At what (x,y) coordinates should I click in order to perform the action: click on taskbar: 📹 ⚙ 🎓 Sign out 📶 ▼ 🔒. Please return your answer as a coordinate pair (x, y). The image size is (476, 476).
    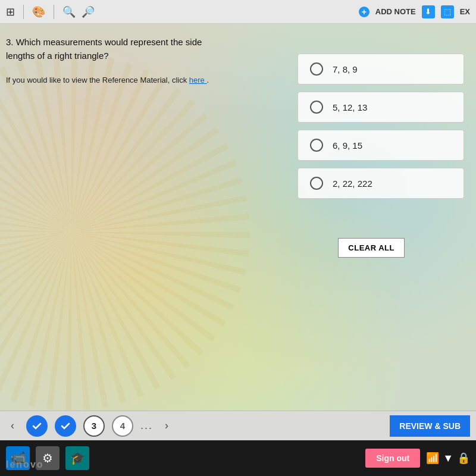
    Looking at the image, I should click on (238, 458).